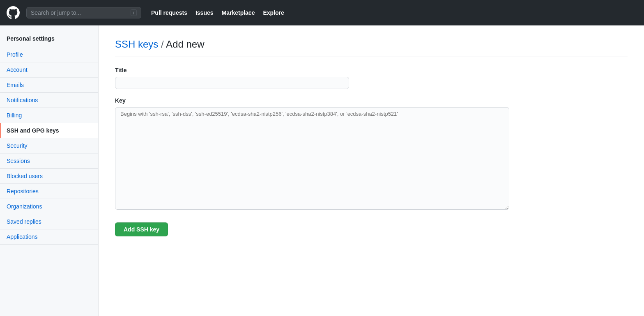  Describe the element at coordinates (49, 237) in the screenshot. I see `sidebar-item-applications: Applications` at that location.